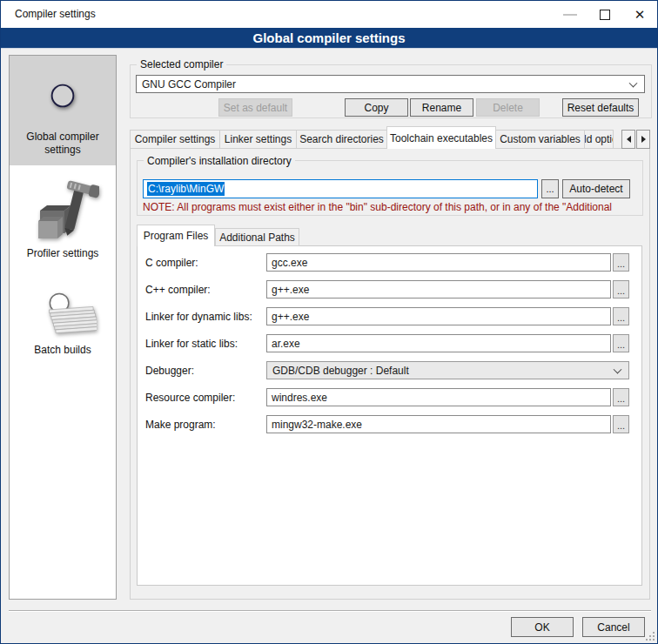  I want to click on resource-compiler-browse-button: ..., so click(621, 397).